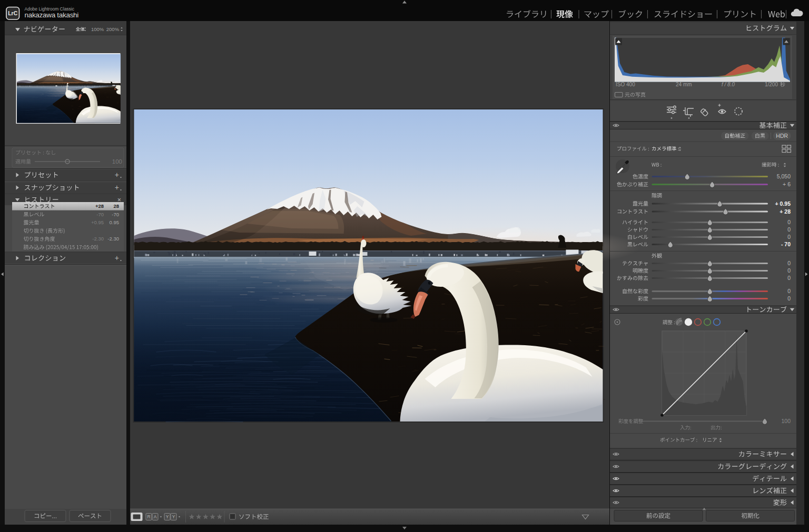 This screenshot has width=809, height=532. I want to click on svg-text: 1/200, so click(771, 84).